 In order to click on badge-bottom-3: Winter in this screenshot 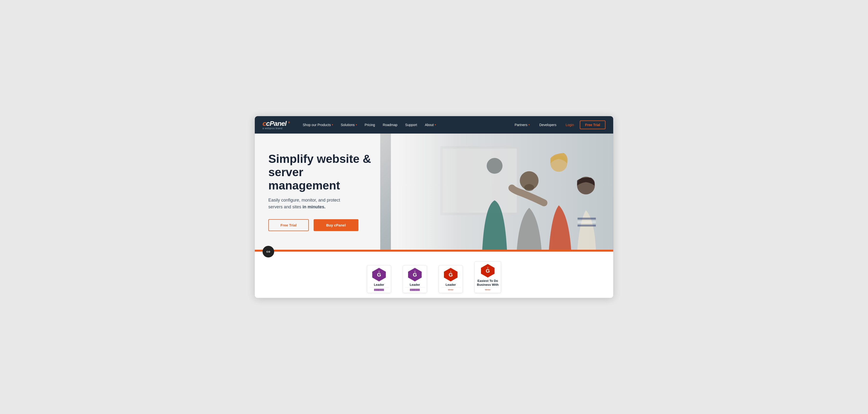, I will do `click(451, 289)`.